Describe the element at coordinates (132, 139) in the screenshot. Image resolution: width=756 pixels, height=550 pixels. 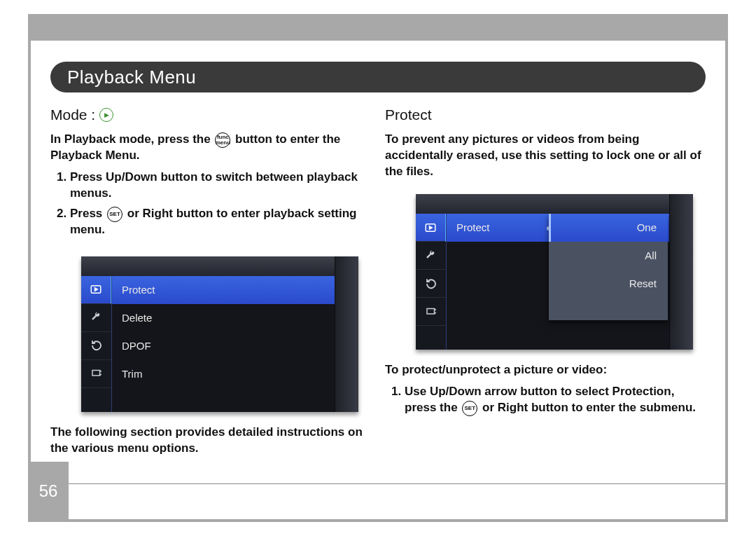
I see `intro-a: In Playback mode, press the` at that location.